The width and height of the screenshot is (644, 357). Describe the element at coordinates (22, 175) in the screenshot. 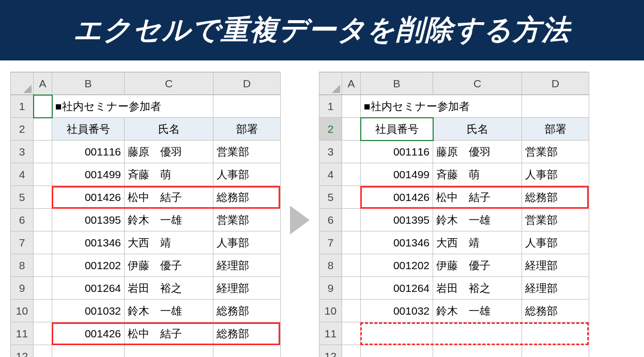

I see `row-header: 4` at that location.